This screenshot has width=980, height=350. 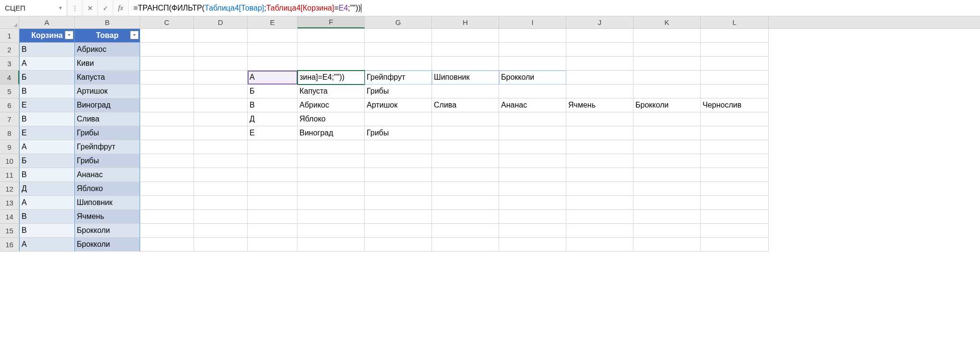 What do you see at coordinates (47, 22) in the screenshot?
I see `column-header-A: A` at bounding box center [47, 22].